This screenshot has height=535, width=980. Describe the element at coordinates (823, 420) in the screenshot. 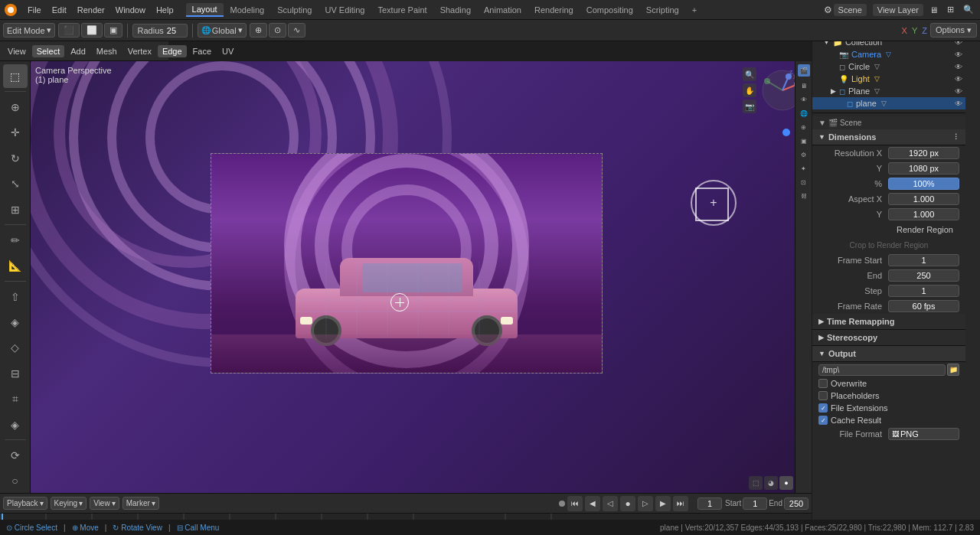

I see `cache-result-checkbox: ✓` at that location.